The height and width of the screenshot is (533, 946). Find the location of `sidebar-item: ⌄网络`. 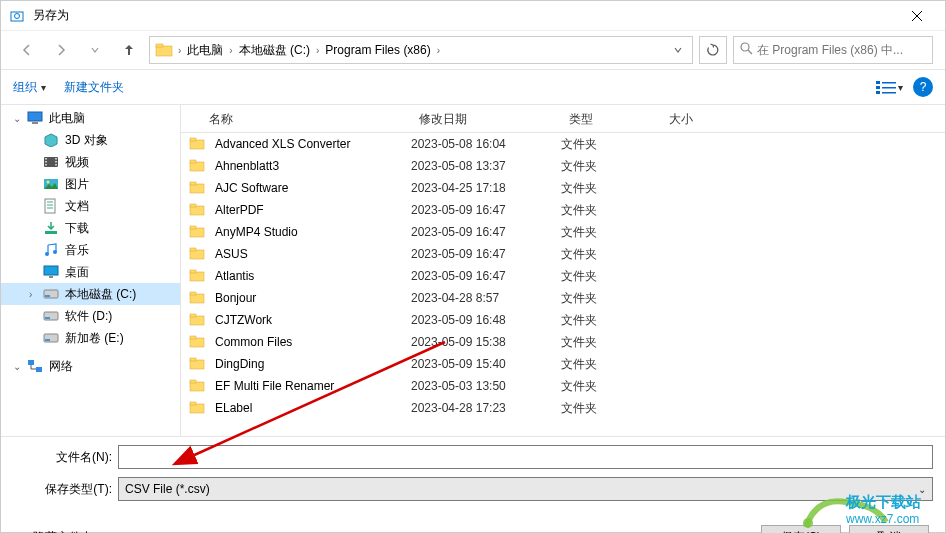

sidebar-item: ⌄网络 is located at coordinates (90, 366).